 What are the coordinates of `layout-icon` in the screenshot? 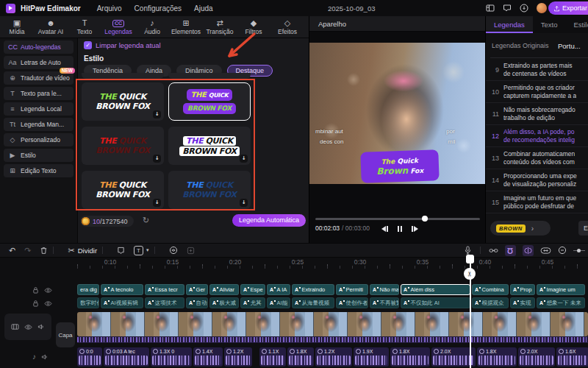 It's located at (490, 8).